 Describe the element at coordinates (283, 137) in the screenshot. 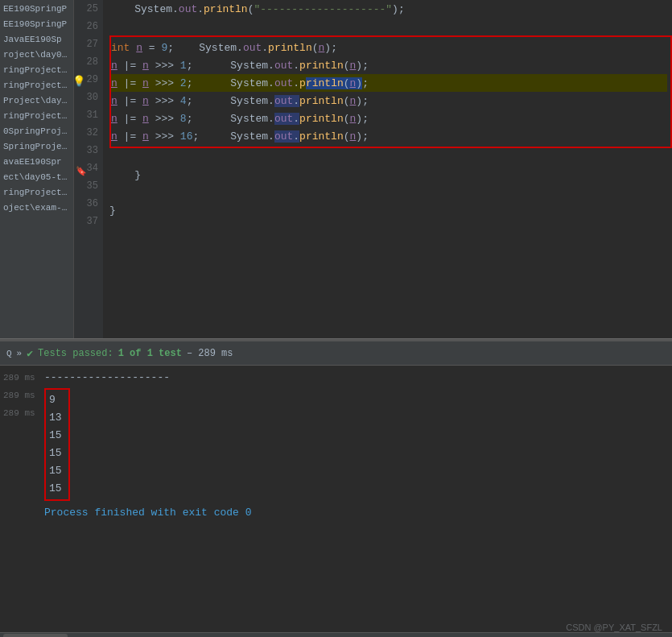

I see `code-out7: out` at that location.